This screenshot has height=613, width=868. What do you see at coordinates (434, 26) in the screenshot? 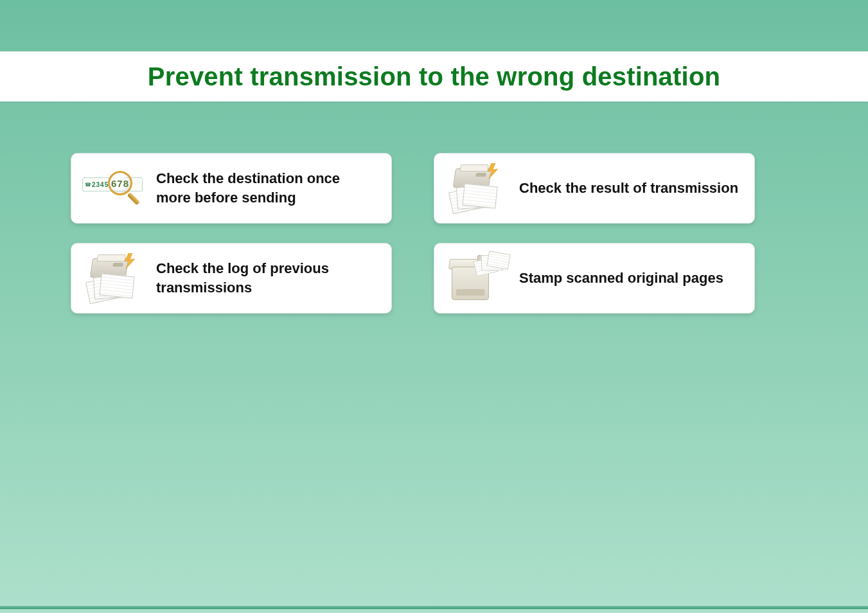
I see `header-spacer` at bounding box center [434, 26].